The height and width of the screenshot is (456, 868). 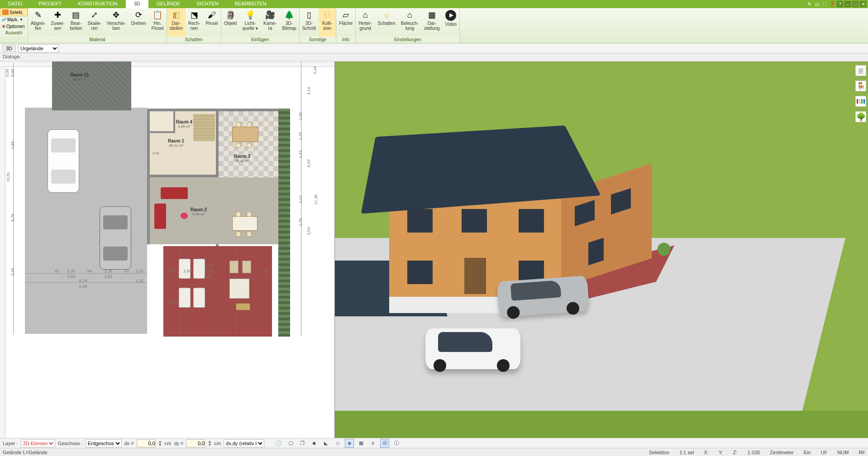 What do you see at coordinates (432, 23) in the screenshot?
I see `ribbon-darstellung: ▦Dar- stellung` at bounding box center [432, 23].